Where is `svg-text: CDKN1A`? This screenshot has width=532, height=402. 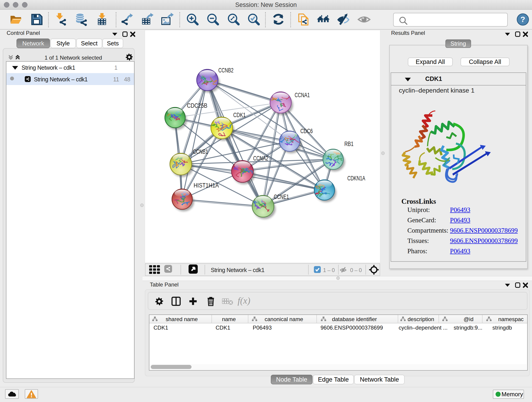 svg-text: CDKN1A is located at coordinates (356, 178).